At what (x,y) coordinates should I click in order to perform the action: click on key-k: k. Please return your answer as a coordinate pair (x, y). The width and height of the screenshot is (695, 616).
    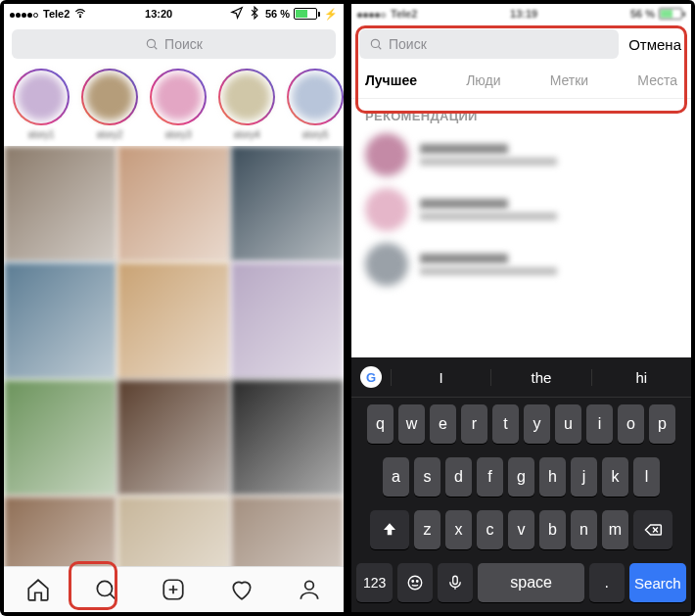
    Looking at the image, I should click on (615, 477).